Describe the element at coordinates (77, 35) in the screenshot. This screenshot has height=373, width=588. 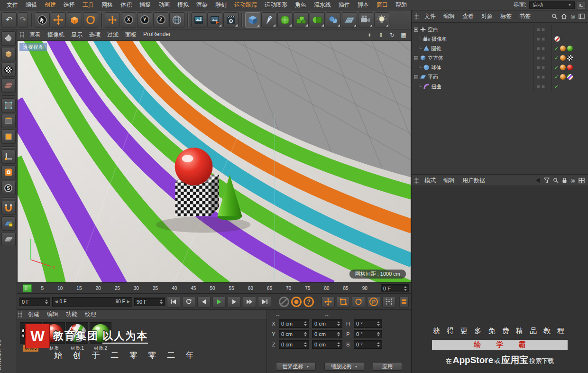
I see `viewport-menu-item: 显示` at that location.